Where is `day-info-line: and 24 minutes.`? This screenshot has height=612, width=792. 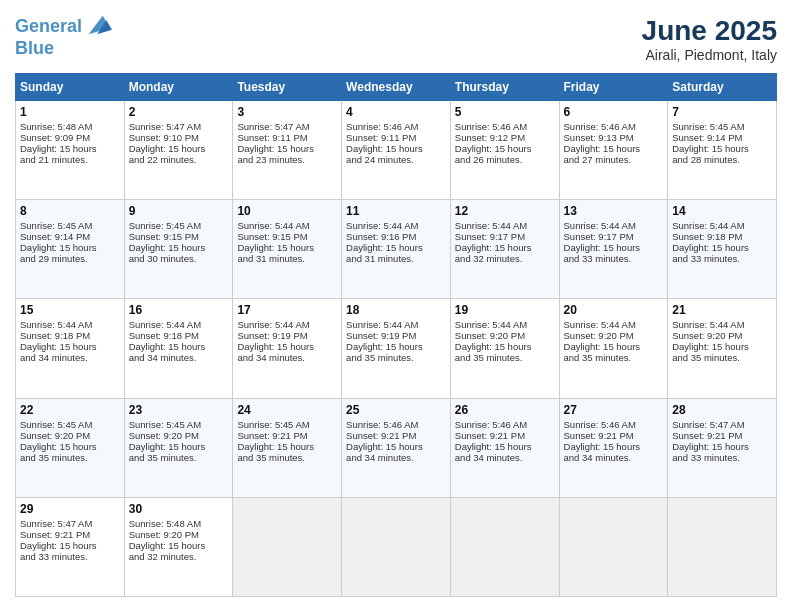 day-info-line: and 24 minutes. is located at coordinates (396, 160).